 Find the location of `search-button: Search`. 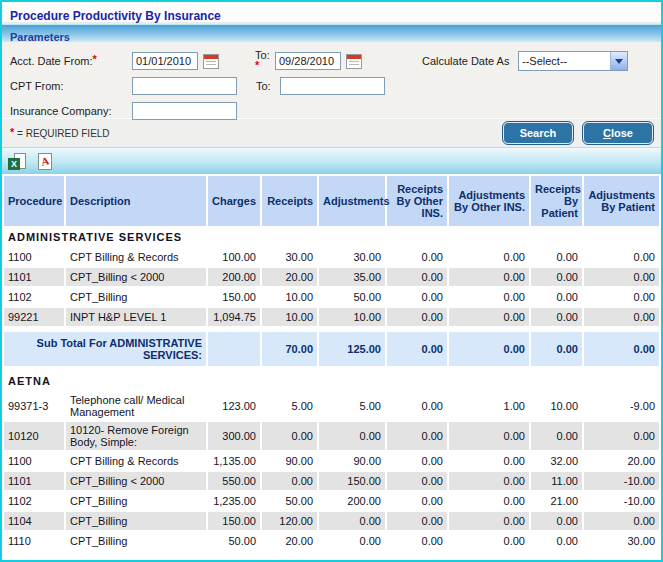

search-button: Search is located at coordinates (538, 133).